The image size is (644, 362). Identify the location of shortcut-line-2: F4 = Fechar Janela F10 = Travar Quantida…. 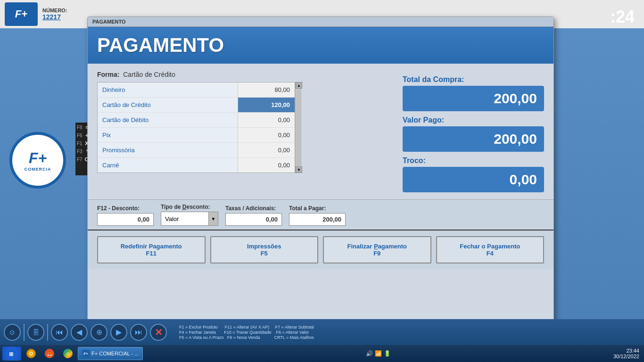
(247, 332).